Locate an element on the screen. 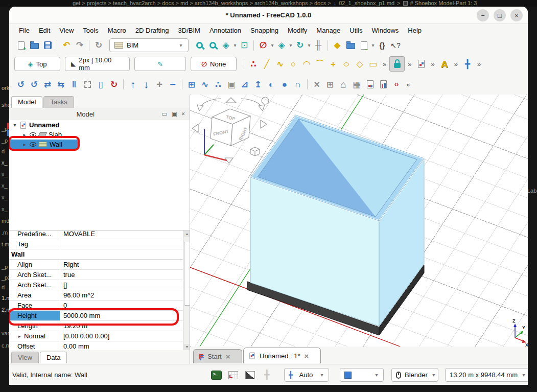 The width and height of the screenshot is (537, 392). menu-3d-bim: 3D/BIM is located at coordinates (189, 31).